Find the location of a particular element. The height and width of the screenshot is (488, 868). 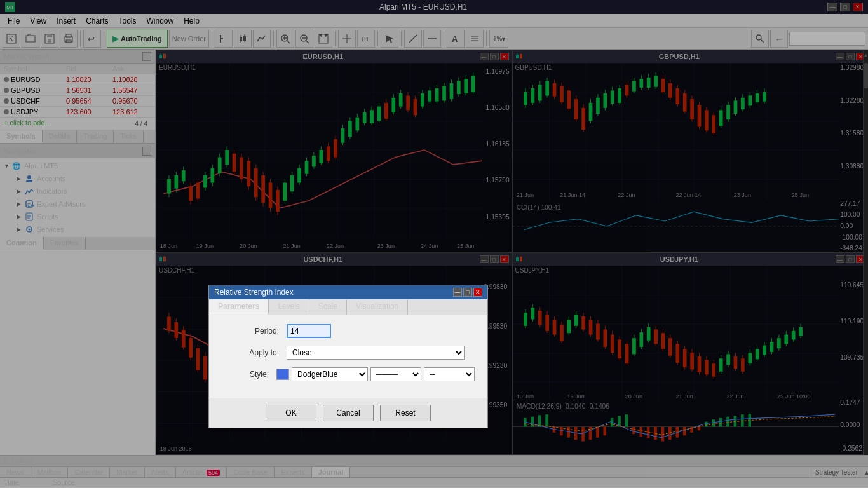

modal-tabs: Parameters Levels Scale Visualization is located at coordinates (348, 308).